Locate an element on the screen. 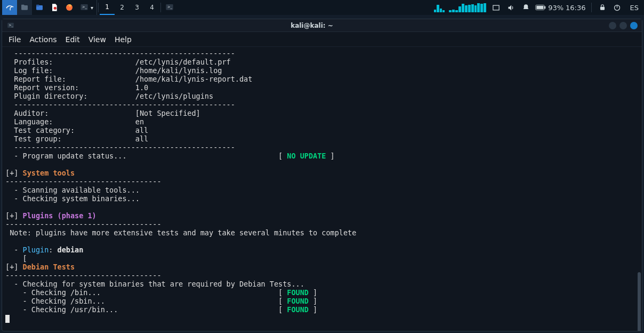 This screenshot has width=644, height=333. menu-help: Help is located at coordinates (123, 39).